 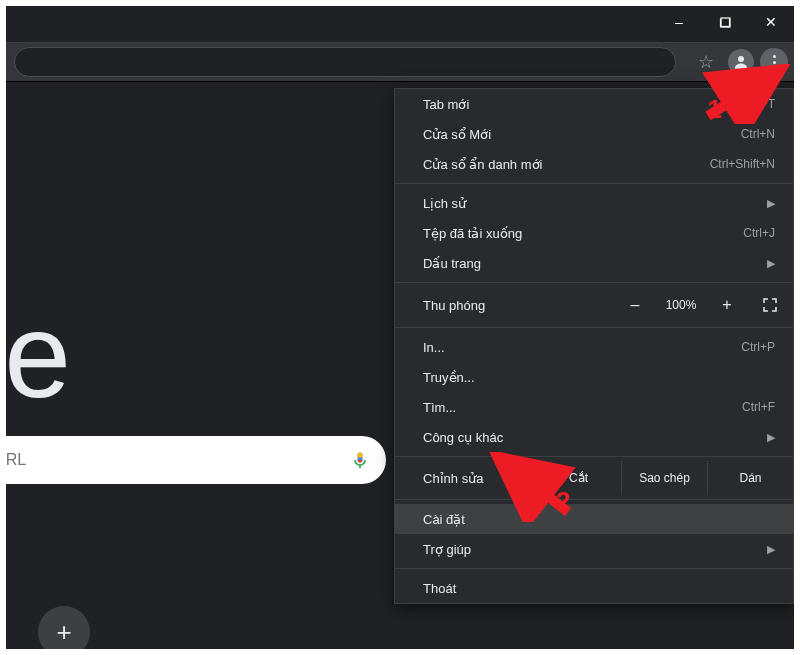 What do you see at coordinates (741, 62) in the screenshot?
I see `profile-avatar-icon` at bounding box center [741, 62].